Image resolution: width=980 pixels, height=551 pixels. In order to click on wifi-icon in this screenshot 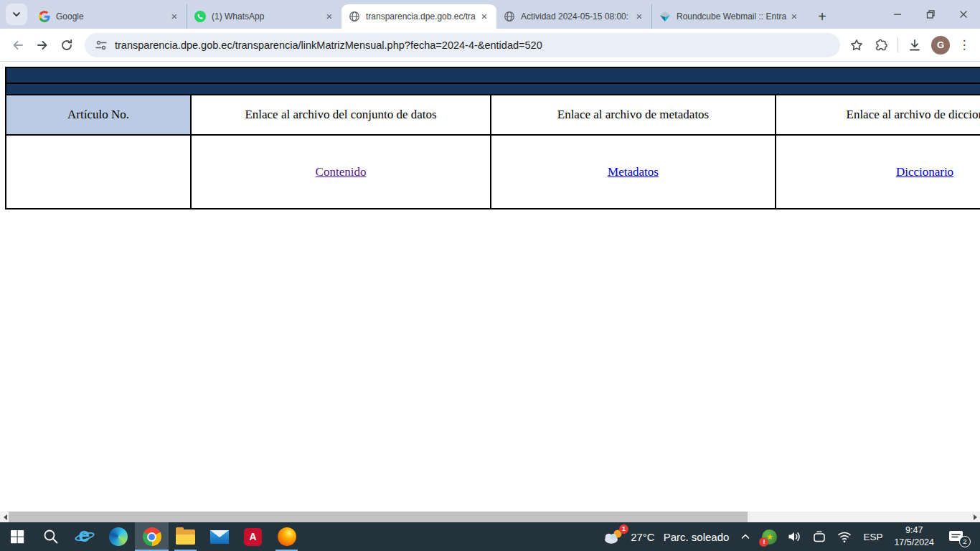, I will do `click(844, 537)`.